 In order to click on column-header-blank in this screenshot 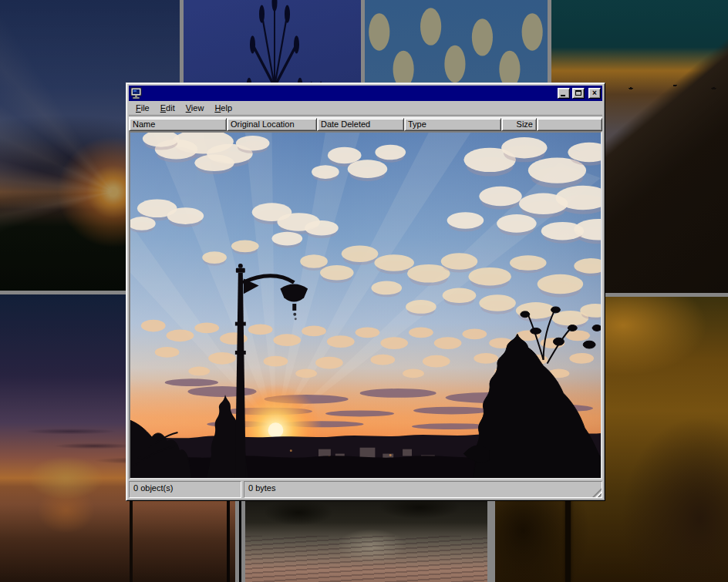, I will do `click(569, 125)`.